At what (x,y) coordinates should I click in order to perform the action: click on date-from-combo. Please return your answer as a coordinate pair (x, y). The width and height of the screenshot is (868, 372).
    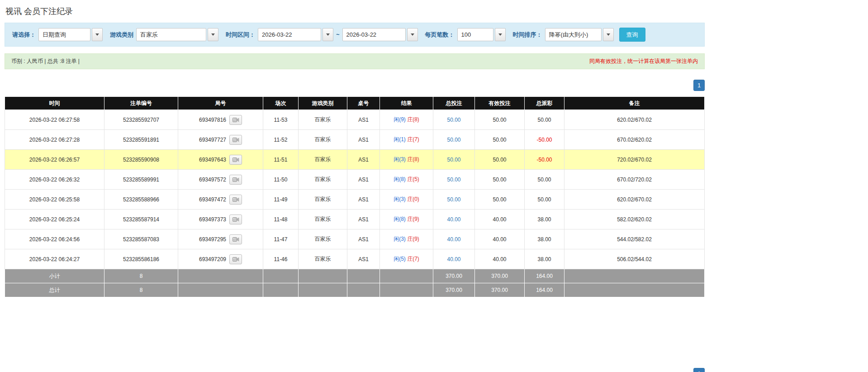
    Looking at the image, I should click on (296, 34).